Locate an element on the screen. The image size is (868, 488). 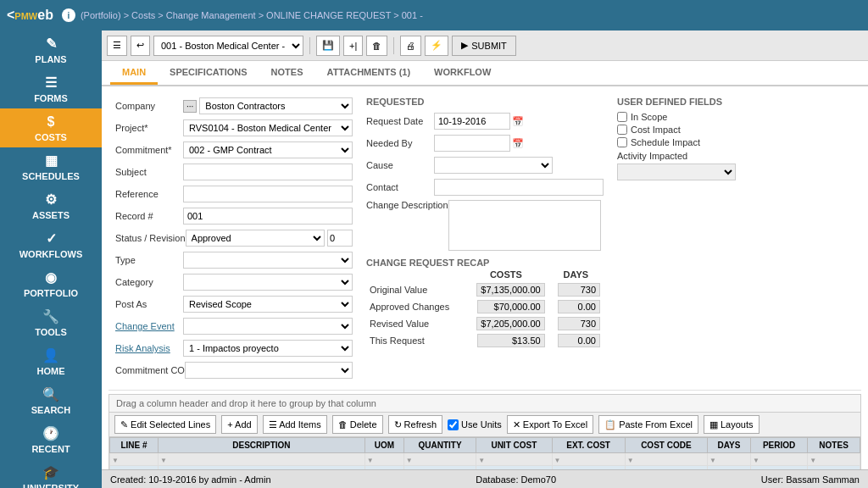
use-units-checkbox is located at coordinates (453, 425).